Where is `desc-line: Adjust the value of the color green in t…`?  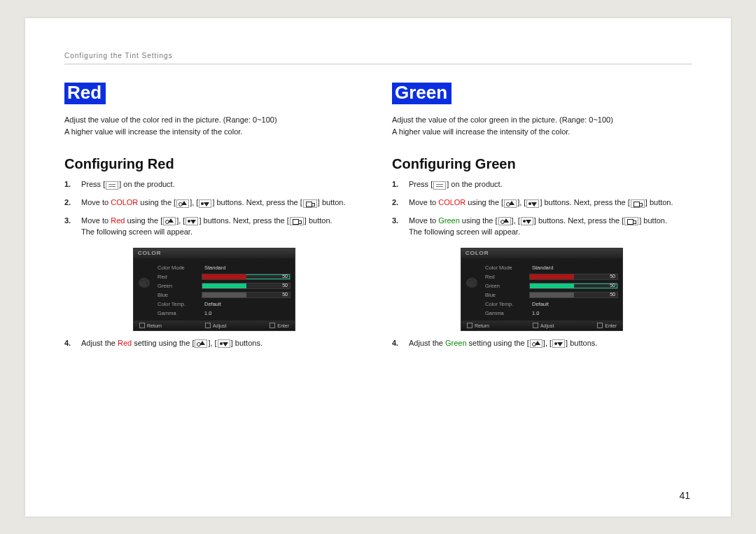 desc-line: Adjust the value of the color green in t… is located at coordinates (503, 120).